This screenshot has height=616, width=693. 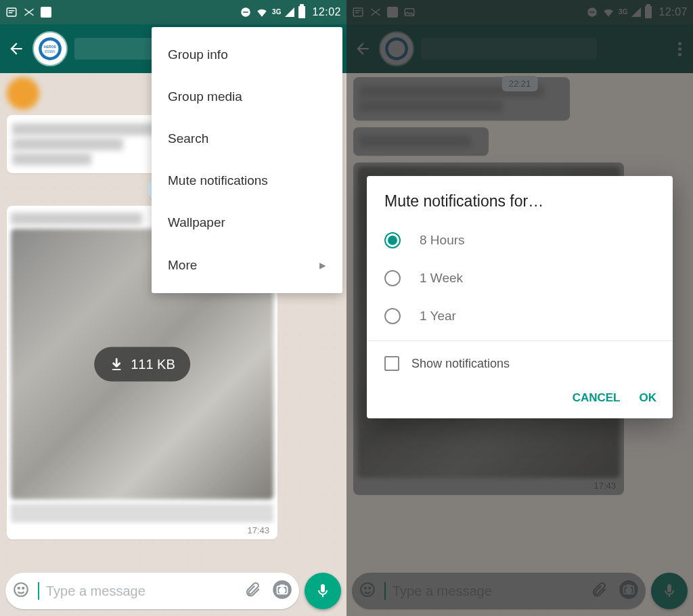 I want to click on menu-mute-notifications: Mute notifications, so click(x=247, y=181).